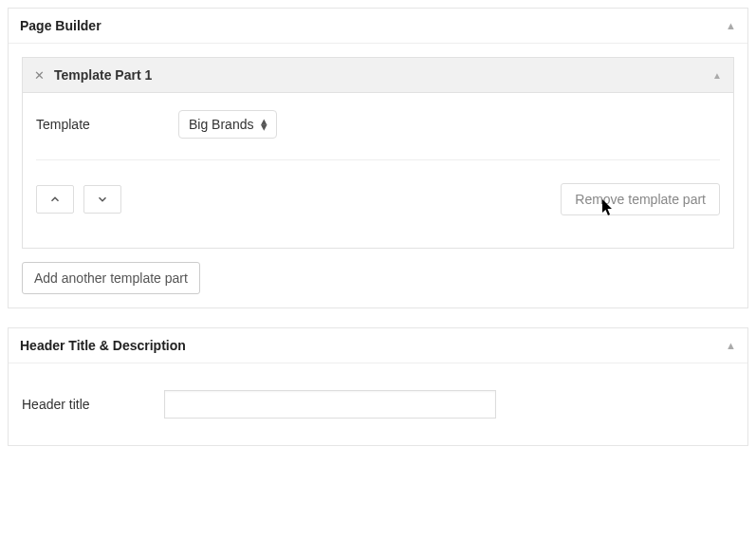  Describe the element at coordinates (378, 345) in the screenshot. I see `header-title-header: Header Title & Description ▲` at that location.